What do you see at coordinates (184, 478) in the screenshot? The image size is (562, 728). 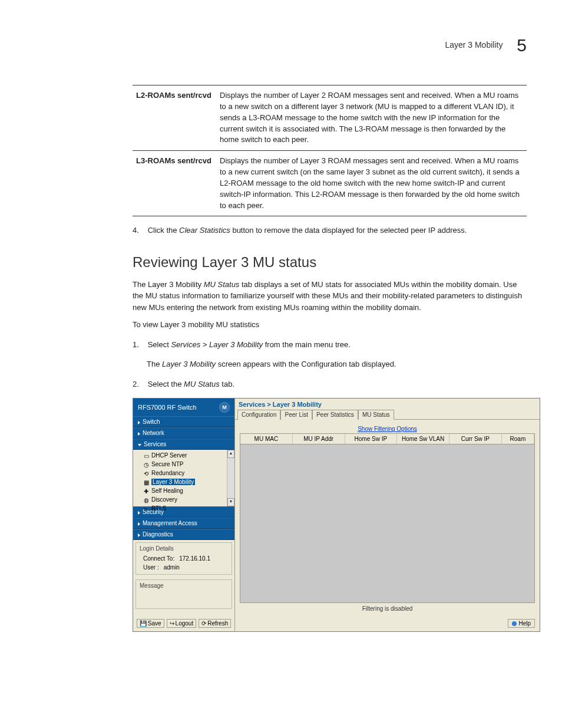 I see `services-tree: ▭DHCP Server ◷Secure NTP ⟲Redundancy ▦La…` at bounding box center [184, 478].